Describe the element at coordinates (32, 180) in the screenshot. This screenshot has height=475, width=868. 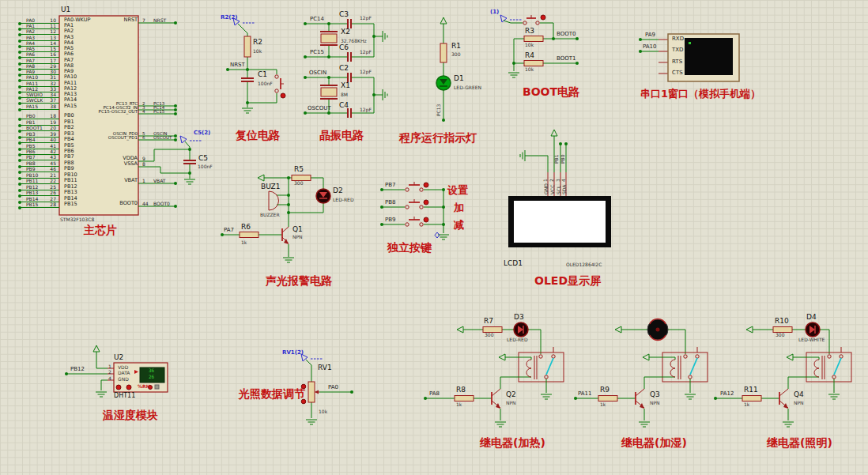
I see `net-label: PB11` at that location.